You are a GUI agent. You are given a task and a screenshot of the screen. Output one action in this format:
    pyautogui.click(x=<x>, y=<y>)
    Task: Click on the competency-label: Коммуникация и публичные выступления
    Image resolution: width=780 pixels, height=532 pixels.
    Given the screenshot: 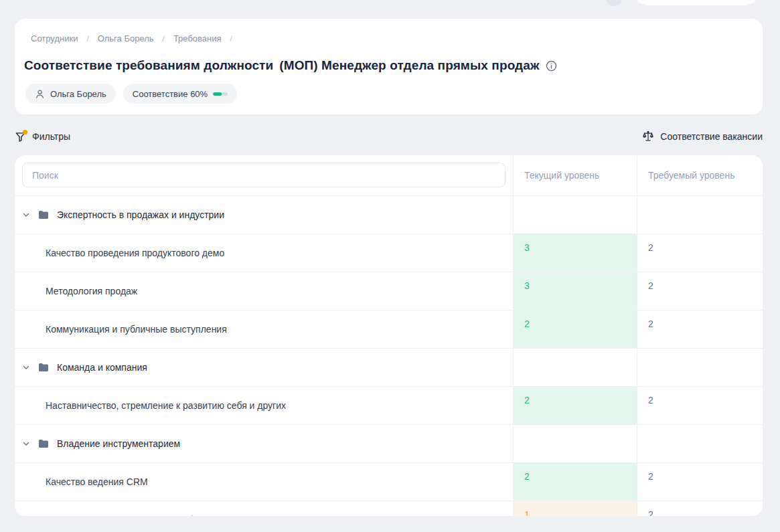 What is the action you would take?
    pyautogui.click(x=137, y=329)
    